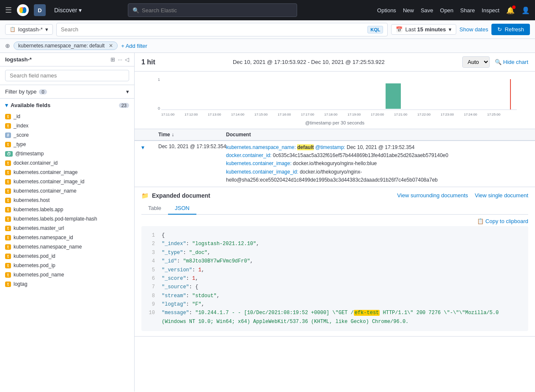 The image size is (535, 392). Describe the element at coordinates (67, 228) in the screenshot. I see `field-item: tkubernetes.master_url` at that location.